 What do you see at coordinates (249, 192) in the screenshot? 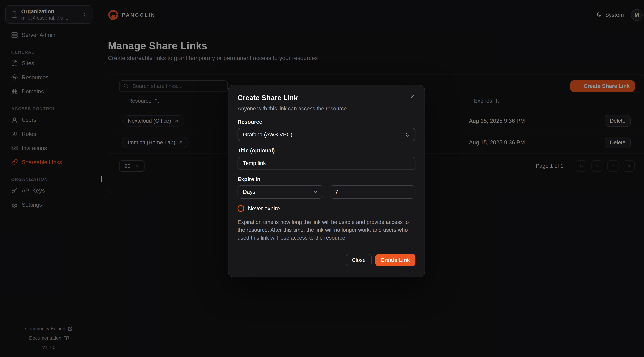
I see `expire-unit-value: Days` at bounding box center [249, 192].